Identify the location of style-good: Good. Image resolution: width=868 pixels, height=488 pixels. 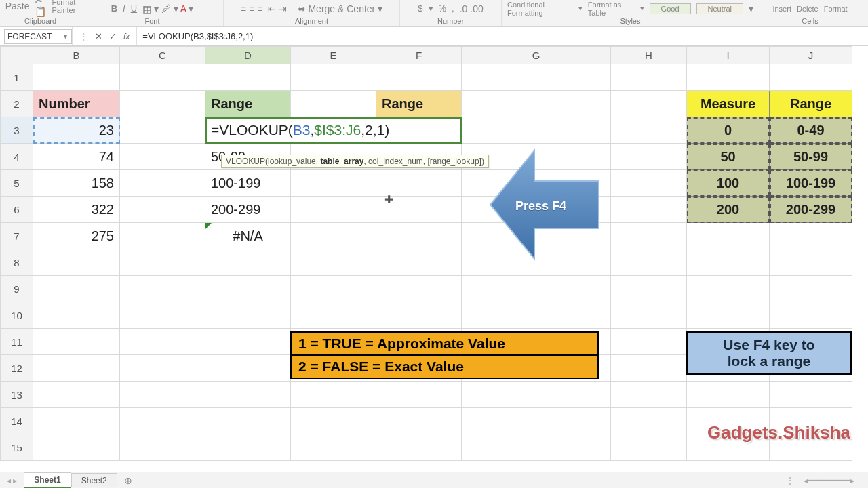
(670, 9).